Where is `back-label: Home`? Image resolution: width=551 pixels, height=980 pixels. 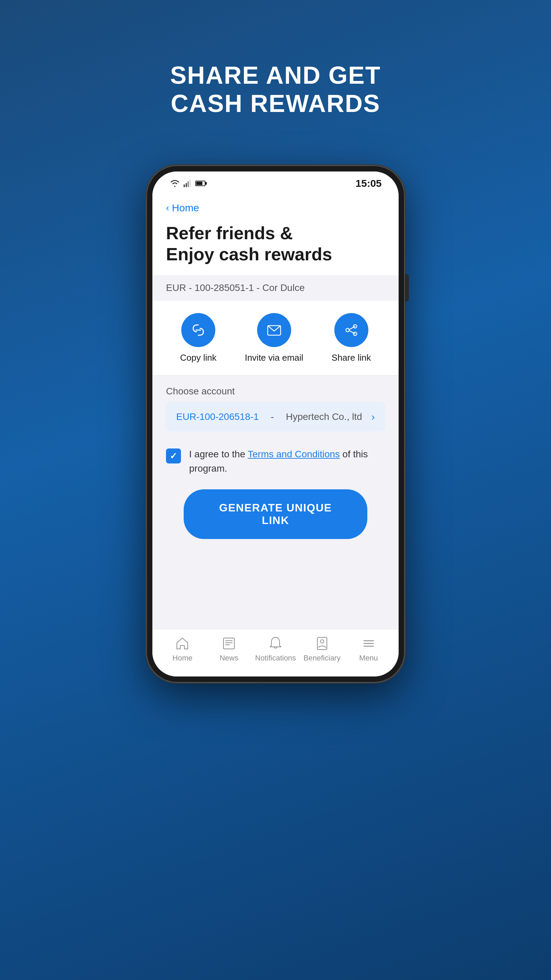 back-label: Home is located at coordinates (186, 208).